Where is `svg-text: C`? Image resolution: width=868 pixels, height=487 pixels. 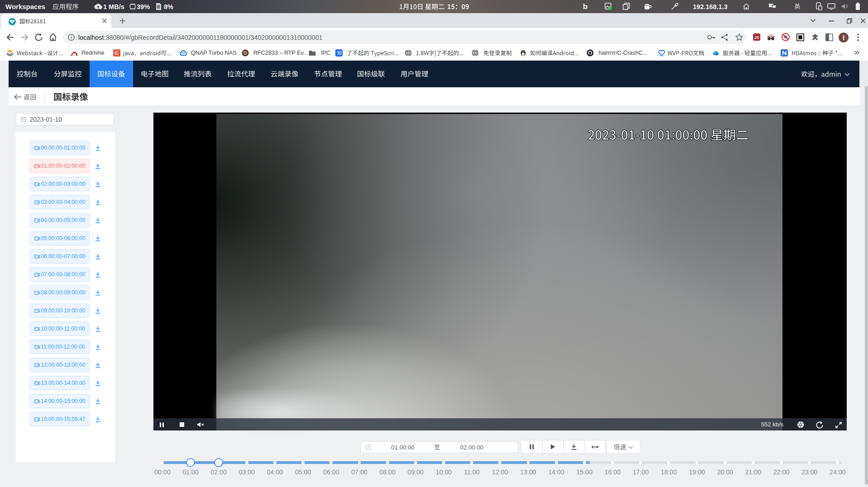 svg-text: C is located at coordinates (117, 53).